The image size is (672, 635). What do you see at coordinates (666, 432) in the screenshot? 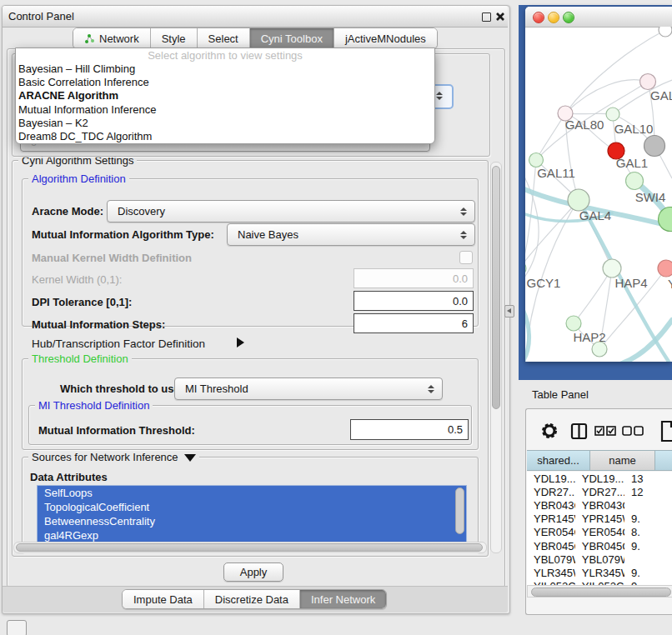
I see `document-icon` at bounding box center [666, 432].